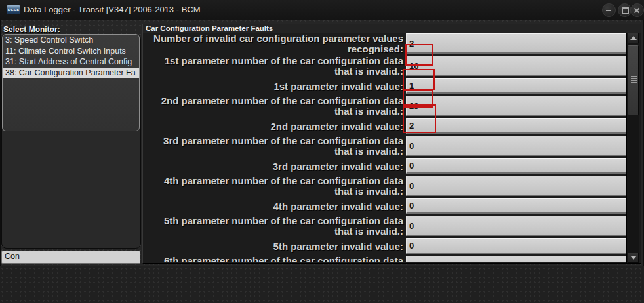 This screenshot has height=303, width=644. Describe the element at coordinates (609, 10) in the screenshot. I see `minimize-icon` at that location.